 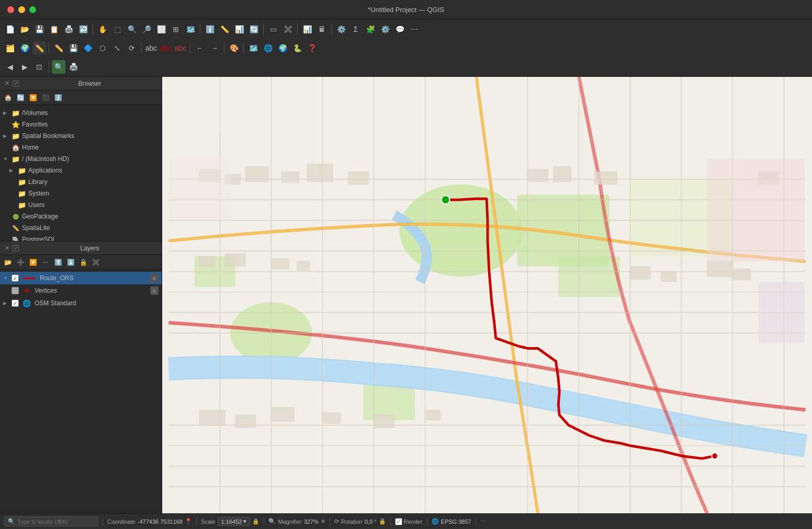 What do you see at coordinates (146, 29) in the screenshot?
I see `zoom-out-icon: 🔎` at bounding box center [146, 29].